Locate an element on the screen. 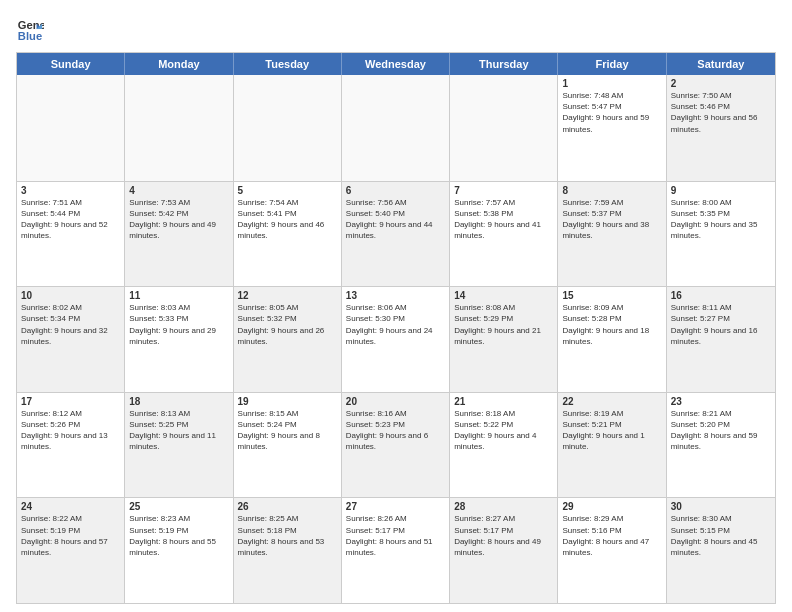 The image size is (792, 612). day-number: 16 is located at coordinates (721, 296).